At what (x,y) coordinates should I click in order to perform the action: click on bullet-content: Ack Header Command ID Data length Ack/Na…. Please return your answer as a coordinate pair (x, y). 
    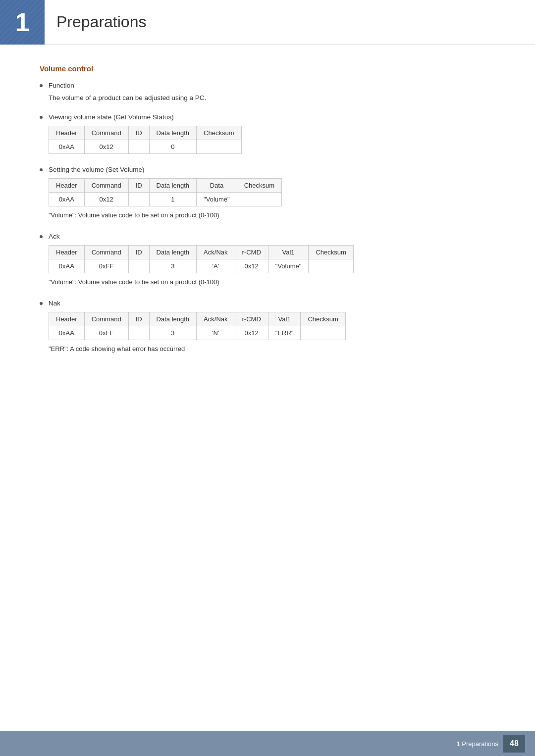
    Looking at the image, I should click on (277, 262).